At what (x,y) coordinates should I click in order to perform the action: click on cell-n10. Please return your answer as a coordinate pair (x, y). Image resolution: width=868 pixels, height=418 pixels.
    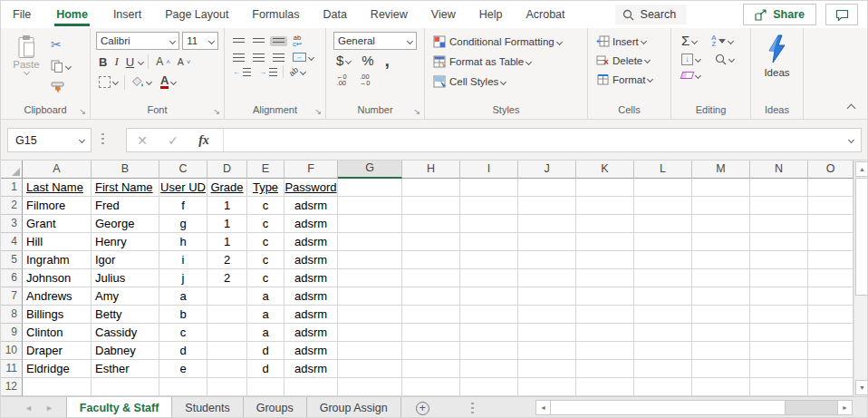
    Looking at the image, I should click on (779, 351).